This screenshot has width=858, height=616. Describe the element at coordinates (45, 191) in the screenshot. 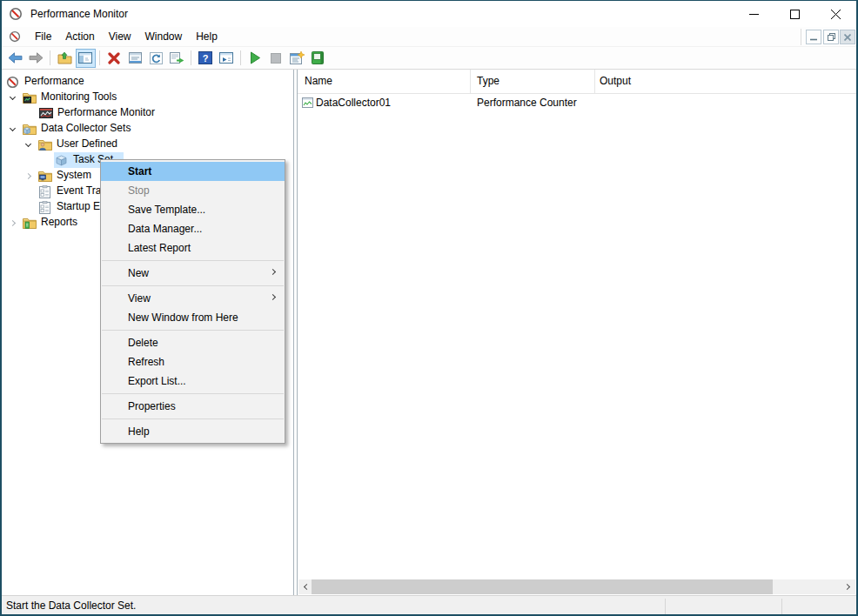

I see `clipboard-icon` at that location.